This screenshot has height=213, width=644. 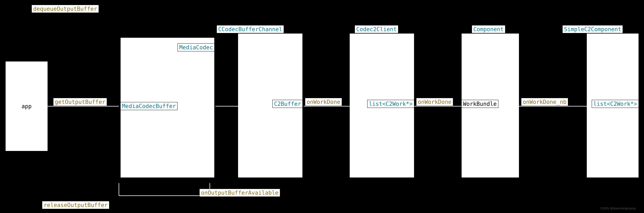 I want to click on label-getOutputBuffer: getOutputBuffer, so click(x=80, y=102).